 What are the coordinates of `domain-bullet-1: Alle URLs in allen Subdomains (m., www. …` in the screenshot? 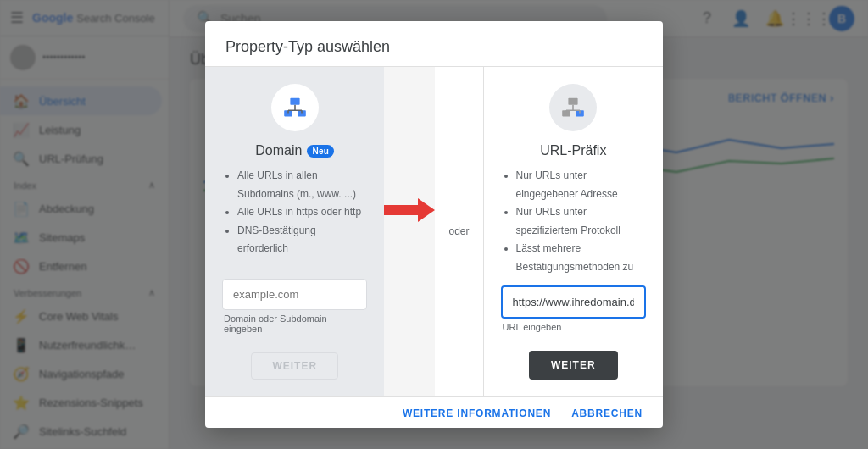 It's located at (302, 185).